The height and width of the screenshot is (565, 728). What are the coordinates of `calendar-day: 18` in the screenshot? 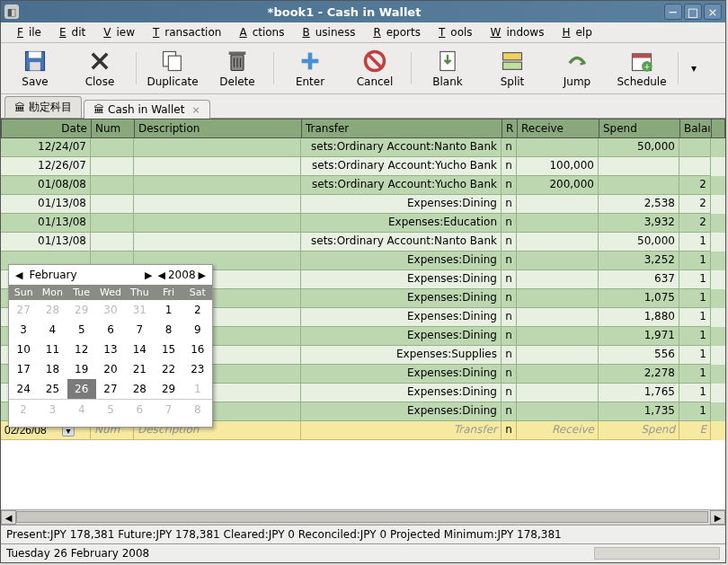 It's located at (52, 369).